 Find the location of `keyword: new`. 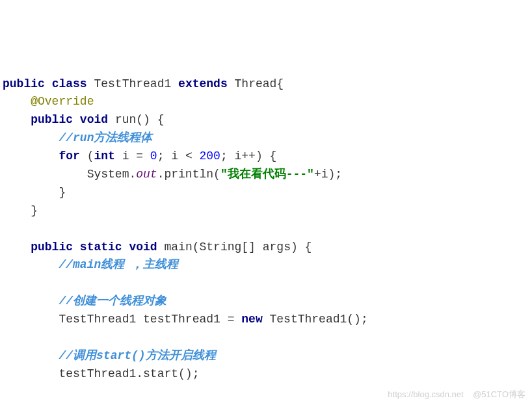

keyword: new is located at coordinates (252, 319).